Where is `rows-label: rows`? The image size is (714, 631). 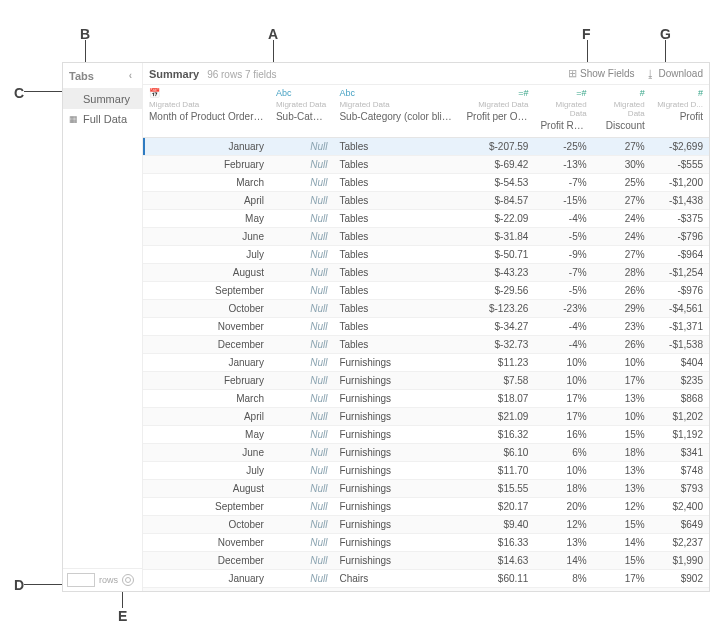
rows-label: rows is located at coordinates (108, 580).